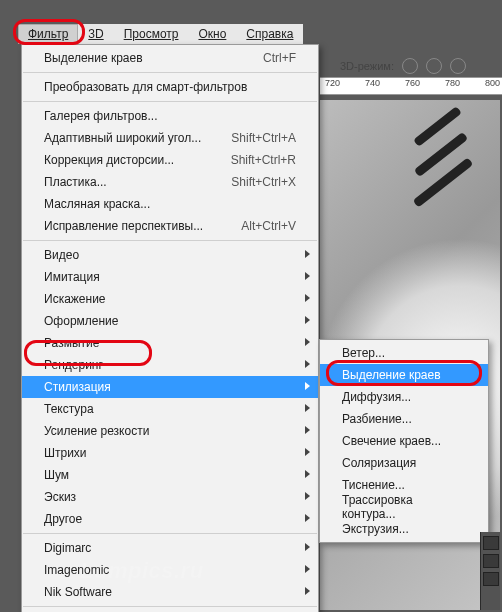 This screenshot has width=502, height=612. I want to click on filter-lenscorr: Коррекция дисторсии...Shift+Ctrl+R, so click(170, 160).